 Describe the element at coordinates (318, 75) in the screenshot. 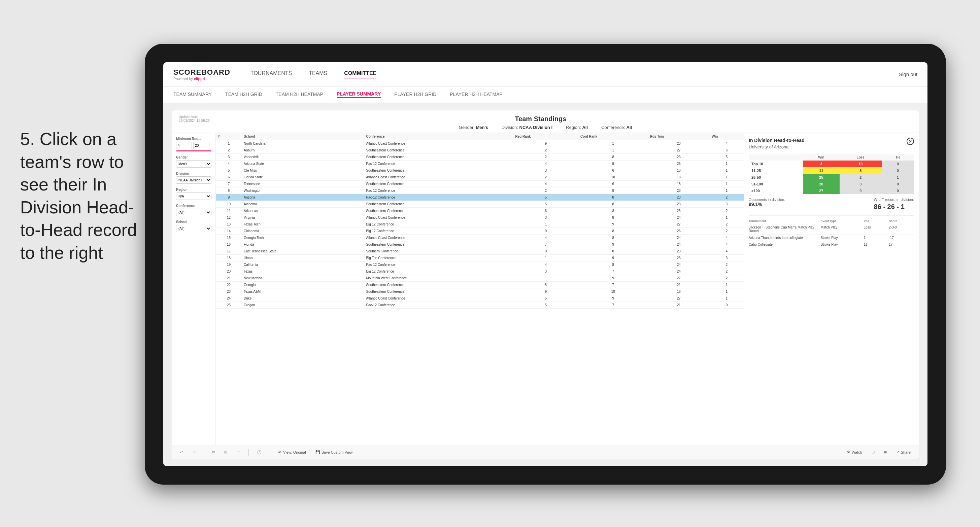

I see `nav-teams: TEAMS` at that location.